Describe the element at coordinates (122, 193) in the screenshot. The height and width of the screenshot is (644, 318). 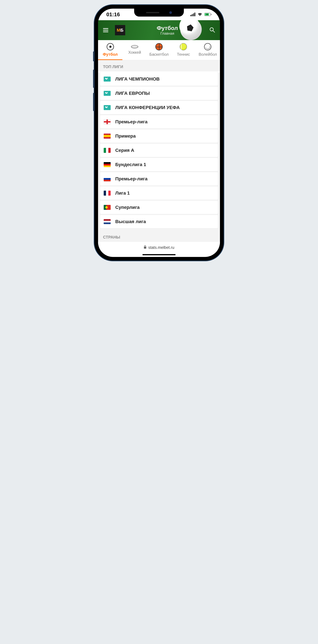
I see `league-name: Лига 1` at that location.